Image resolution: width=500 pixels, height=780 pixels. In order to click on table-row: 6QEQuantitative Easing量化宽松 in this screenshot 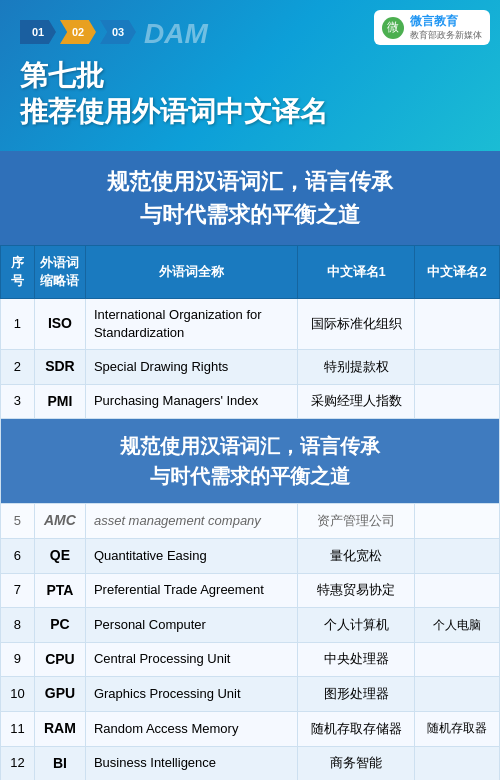, I will do `click(250, 556)`.